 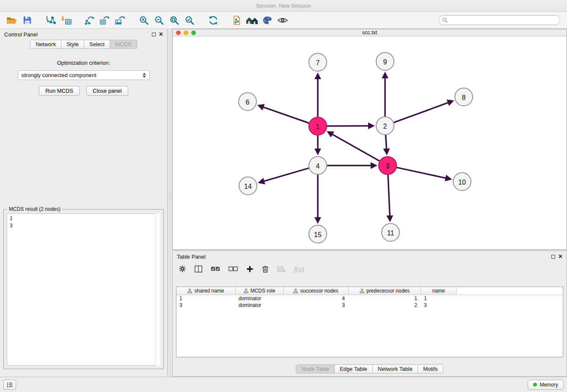 I want to click on table-panel-title: Table Panel, so click(x=191, y=257).